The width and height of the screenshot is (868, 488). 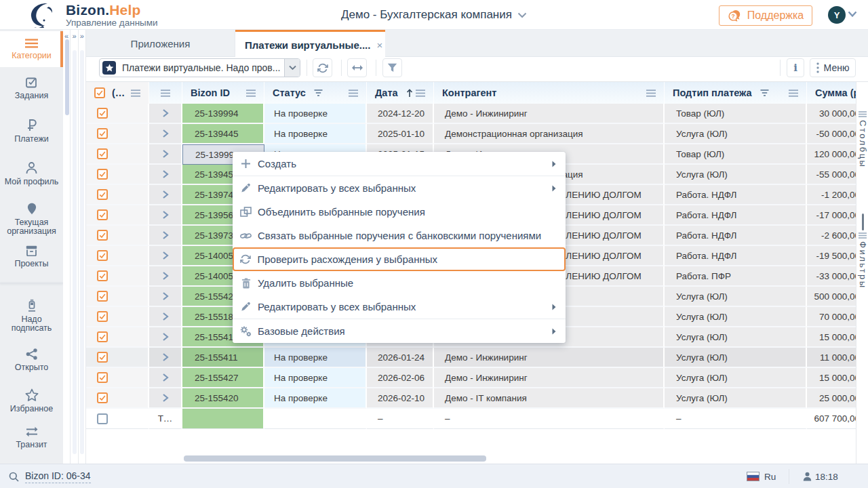 I want to click on cell-amount: 500 000,00, so click(x=831, y=297).